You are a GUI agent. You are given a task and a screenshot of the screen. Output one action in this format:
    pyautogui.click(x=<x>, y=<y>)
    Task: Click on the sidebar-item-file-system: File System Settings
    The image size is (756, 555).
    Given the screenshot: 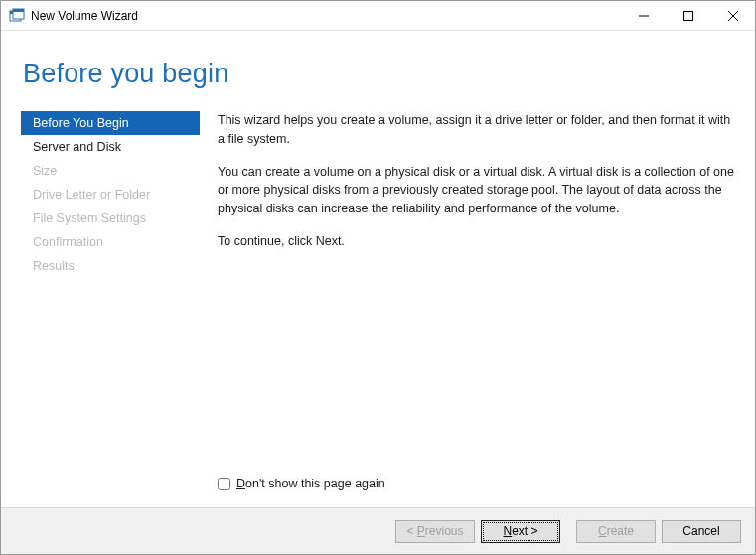 What is the action you would take?
    pyautogui.click(x=110, y=218)
    